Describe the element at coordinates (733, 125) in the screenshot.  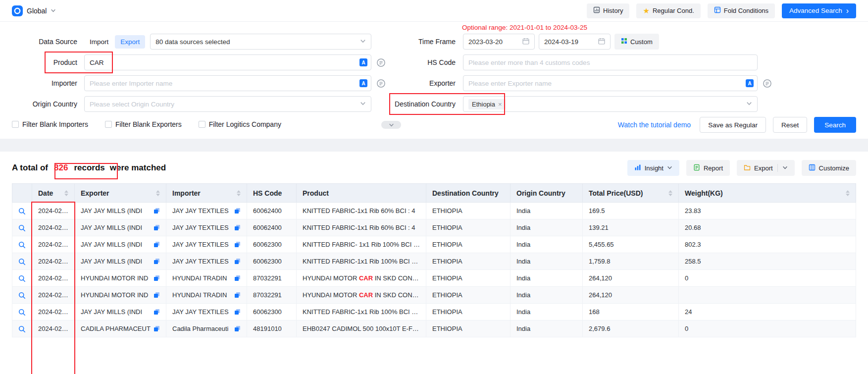
I see `save-as-regular-button: Save as Regular` at that location.